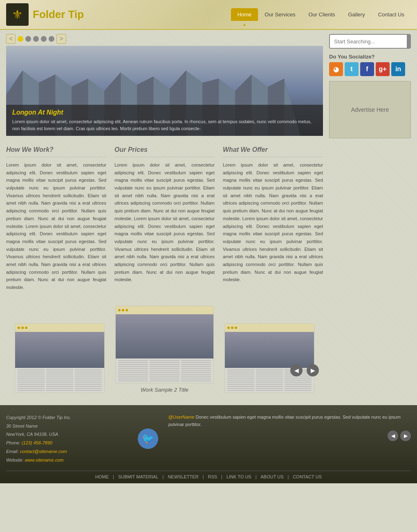 Image resolution: width=417 pixels, height=532 pixels. Describe the element at coordinates (289, 436) in the screenshot. I see `footer-tweet-nav: ◀ ▶` at that location.